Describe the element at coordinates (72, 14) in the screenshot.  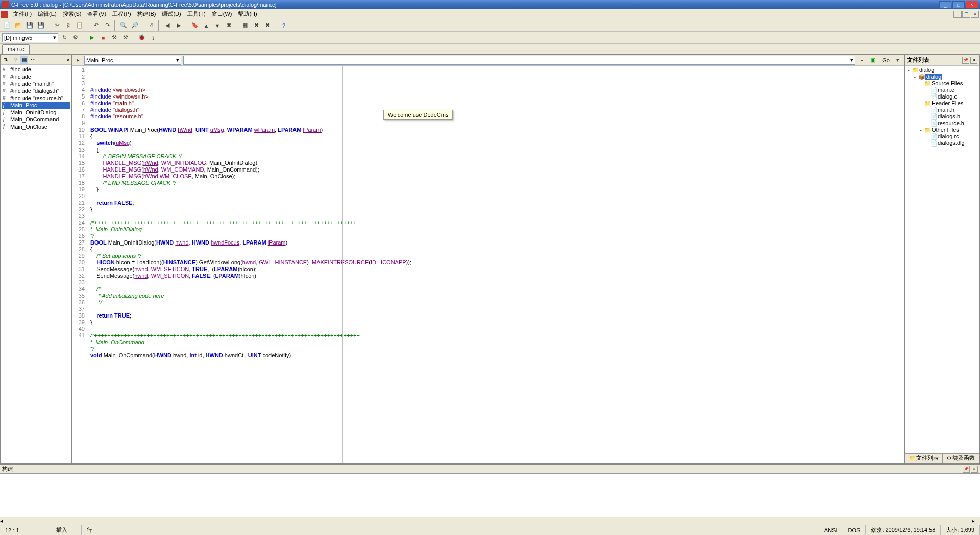
I see `menu-item: 搜索(S)` at that location.